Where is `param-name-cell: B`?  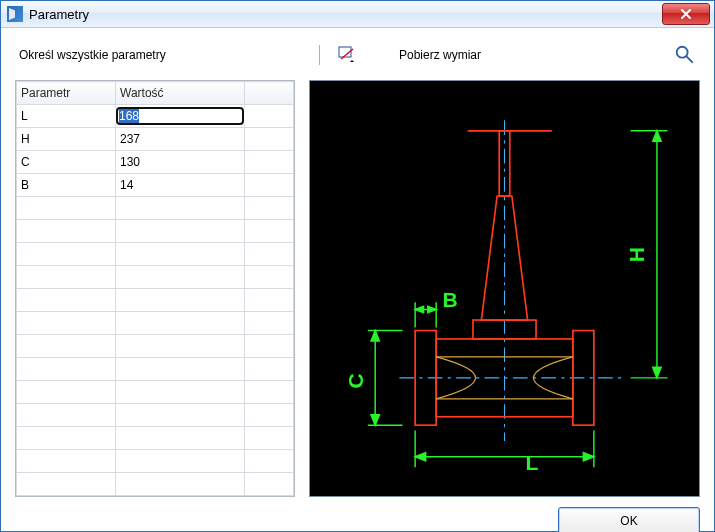 param-name-cell: B is located at coordinates (66, 186).